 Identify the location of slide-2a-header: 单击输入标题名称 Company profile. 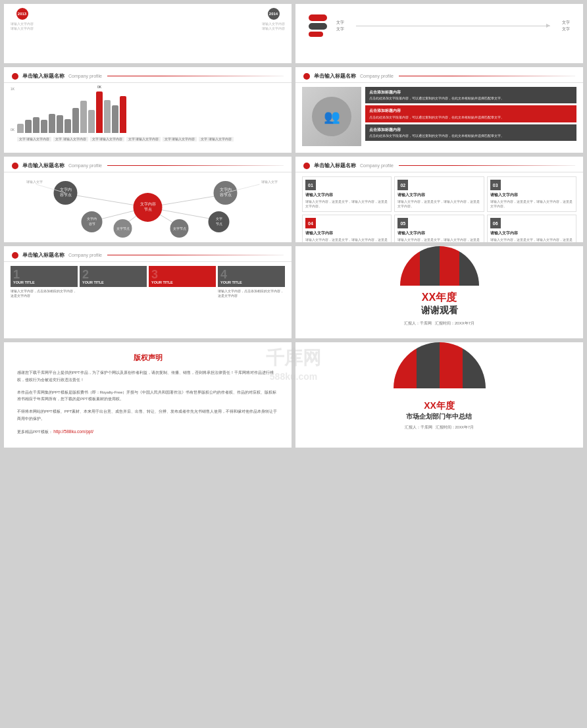
(147, 75).